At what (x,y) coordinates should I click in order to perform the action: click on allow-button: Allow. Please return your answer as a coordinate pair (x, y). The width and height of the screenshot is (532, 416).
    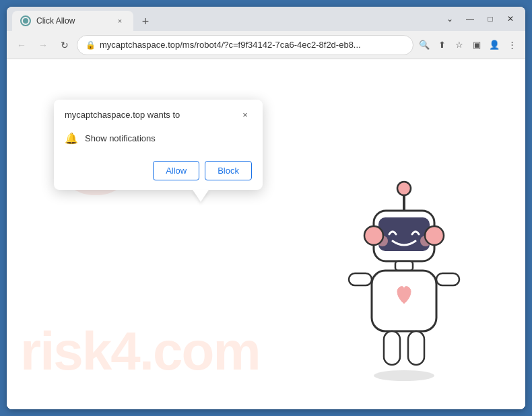
    Looking at the image, I should click on (176, 171).